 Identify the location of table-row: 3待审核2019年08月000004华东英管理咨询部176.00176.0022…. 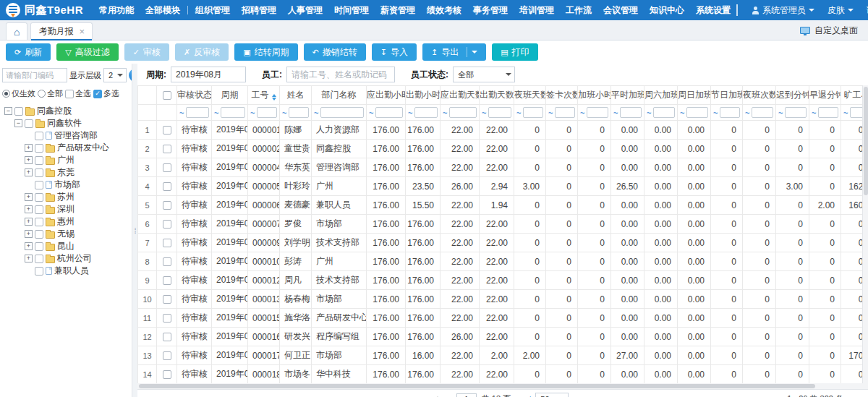
(503, 168).